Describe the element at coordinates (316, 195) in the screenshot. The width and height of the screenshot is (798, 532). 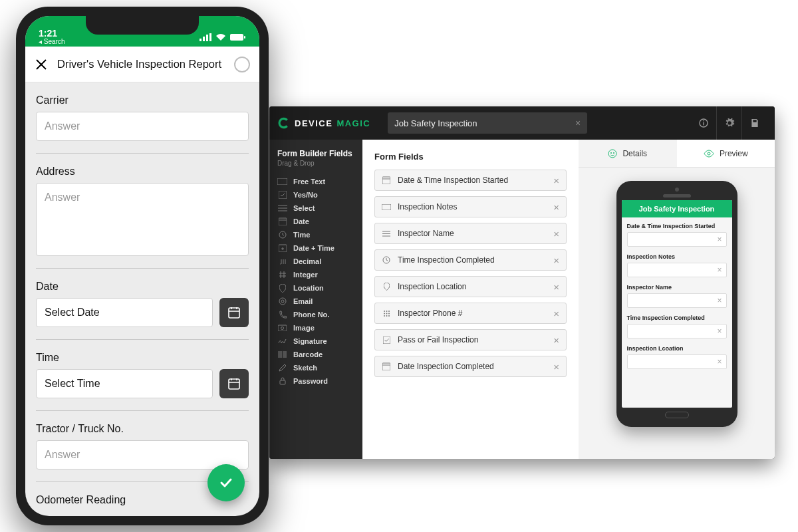
I see `field-type-yesno: Yes/No` at that location.